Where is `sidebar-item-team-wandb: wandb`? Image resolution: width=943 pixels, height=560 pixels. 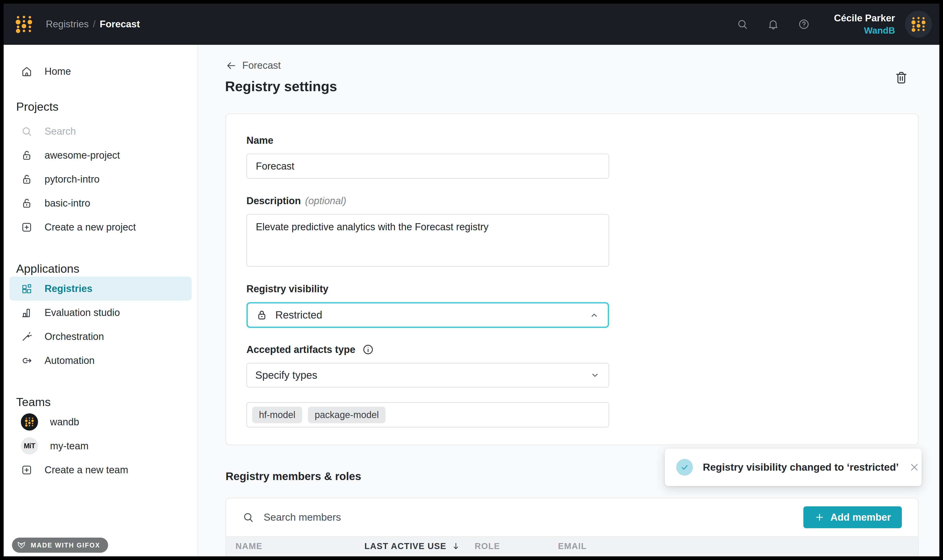 sidebar-item-team-wandb: wandb is located at coordinates (100, 422).